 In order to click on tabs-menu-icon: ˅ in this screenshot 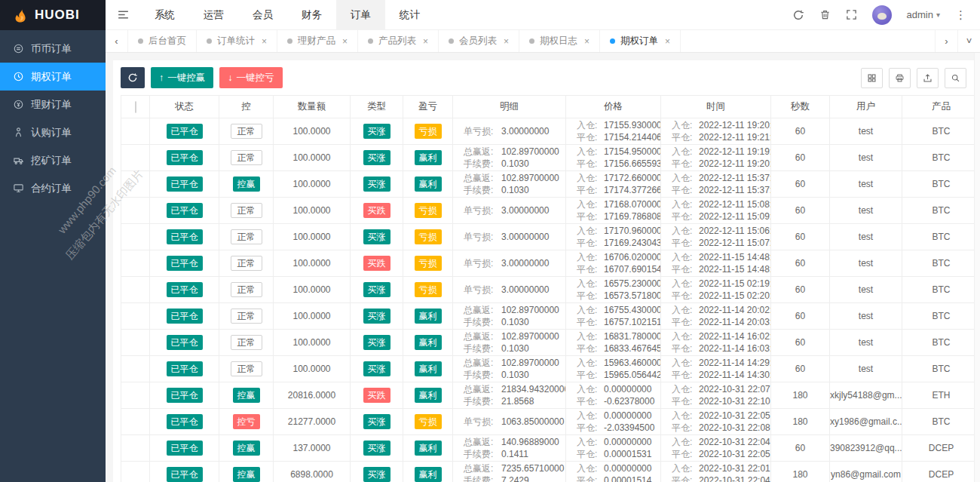, I will do `click(969, 41)`.